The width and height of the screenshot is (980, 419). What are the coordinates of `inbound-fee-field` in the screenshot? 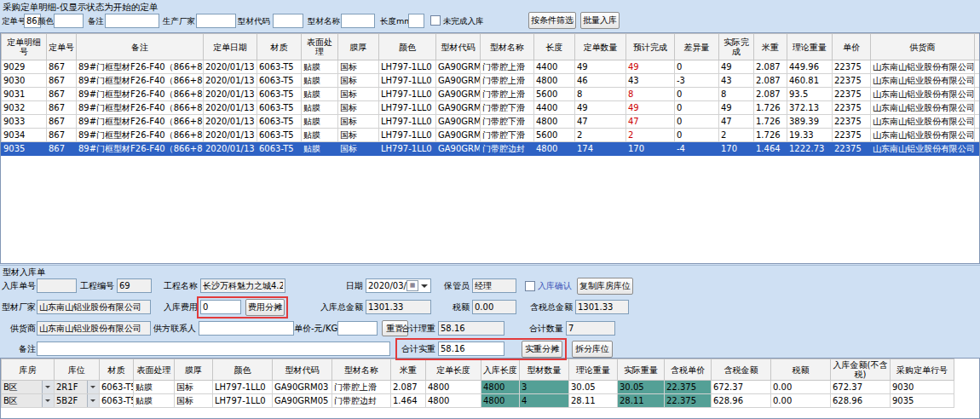 It's located at (221, 307).